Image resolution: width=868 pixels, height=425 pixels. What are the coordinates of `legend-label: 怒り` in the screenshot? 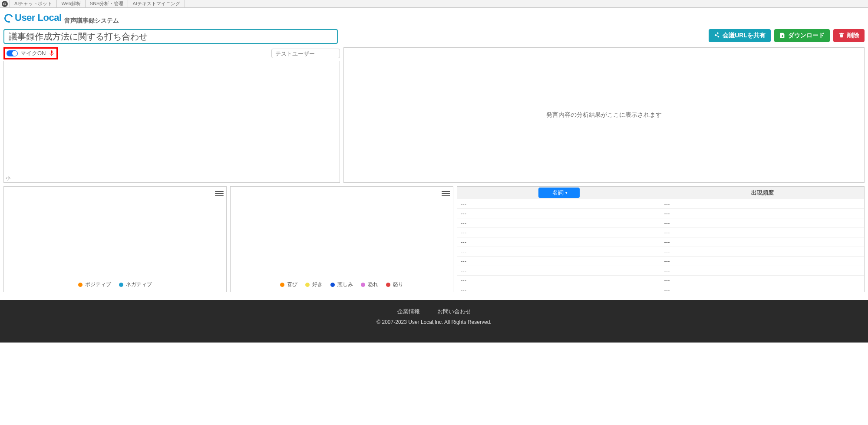 It's located at (398, 285).